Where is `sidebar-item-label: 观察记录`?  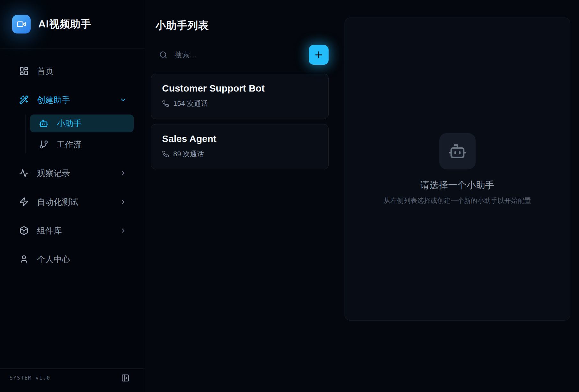 sidebar-item-label: 观察记录 is located at coordinates (74, 174).